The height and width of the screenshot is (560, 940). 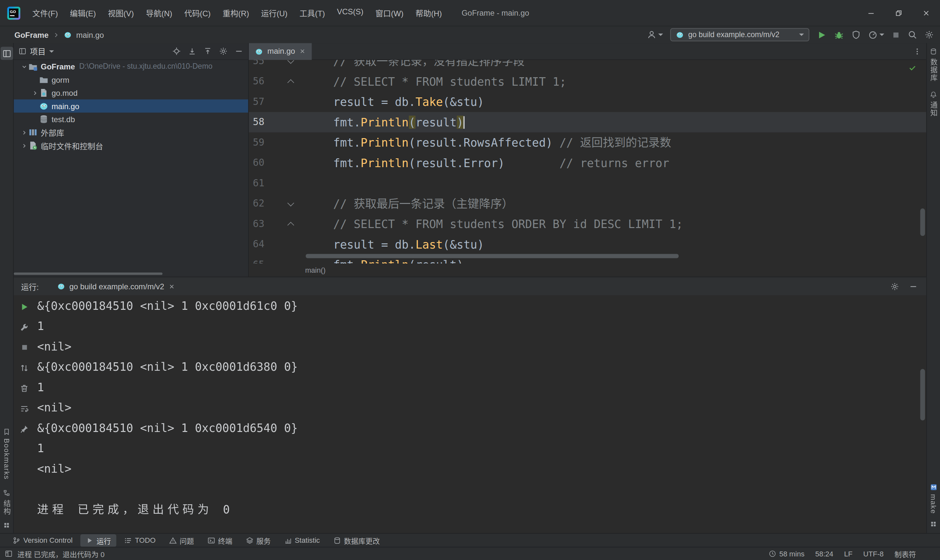 I want to click on console-vertical-scrollbar, so click(x=923, y=395).